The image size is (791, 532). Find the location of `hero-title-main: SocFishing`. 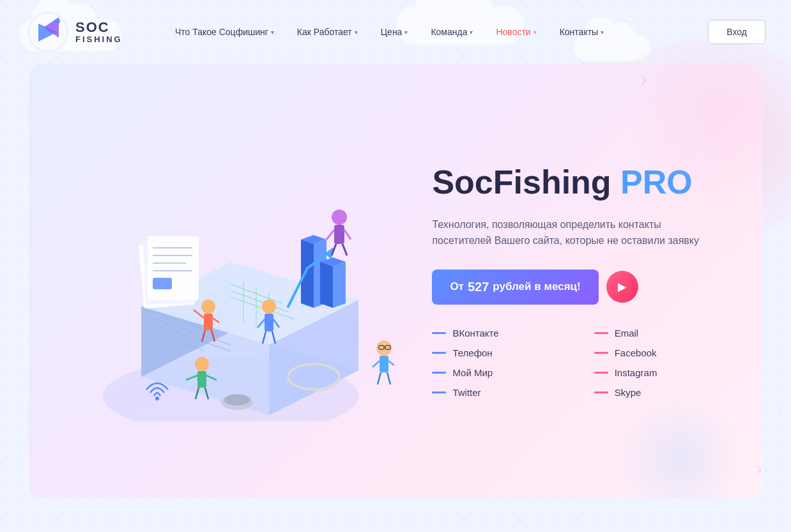

hero-title-main: SocFishing is located at coordinates (526, 182).